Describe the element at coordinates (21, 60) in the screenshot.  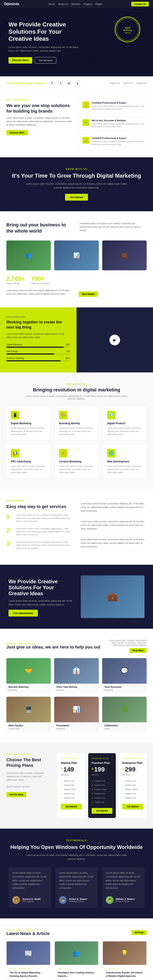
I see `hero-discover-button: Discover More` at that location.